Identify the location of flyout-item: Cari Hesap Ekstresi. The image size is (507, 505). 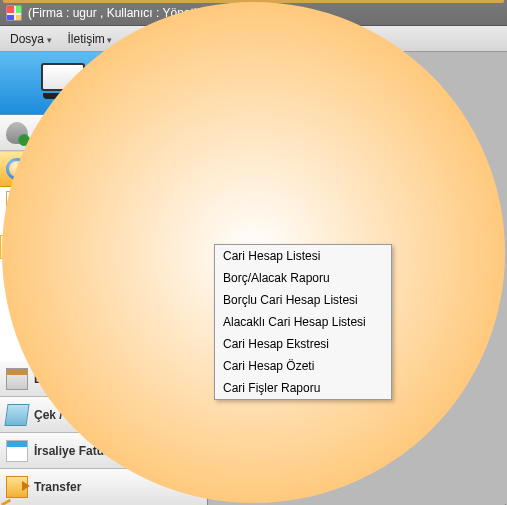
(303, 344).